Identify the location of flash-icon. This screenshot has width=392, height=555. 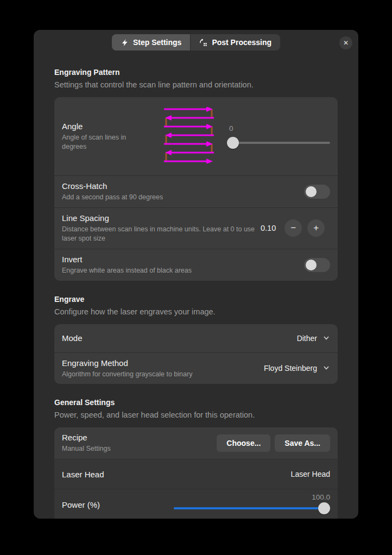
(125, 42).